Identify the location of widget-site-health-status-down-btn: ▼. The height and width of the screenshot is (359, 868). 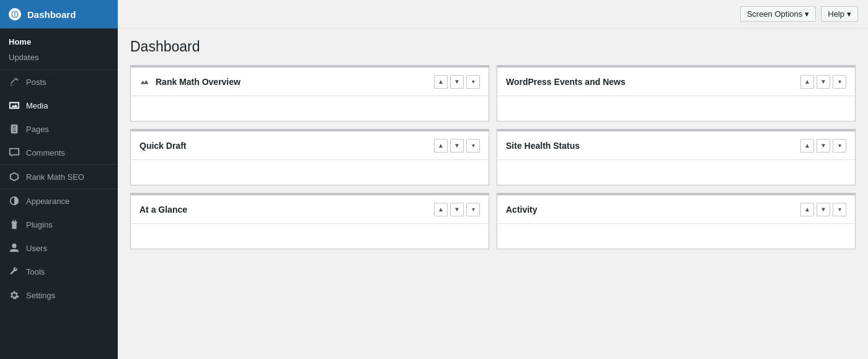
(823, 146).